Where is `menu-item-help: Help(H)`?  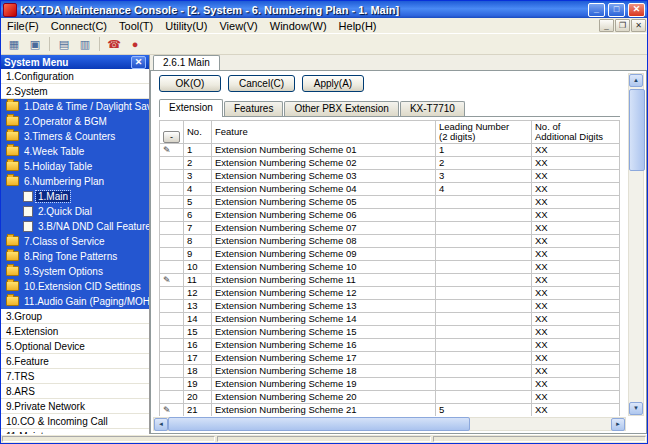 menu-item-help: Help(H) is located at coordinates (358, 26).